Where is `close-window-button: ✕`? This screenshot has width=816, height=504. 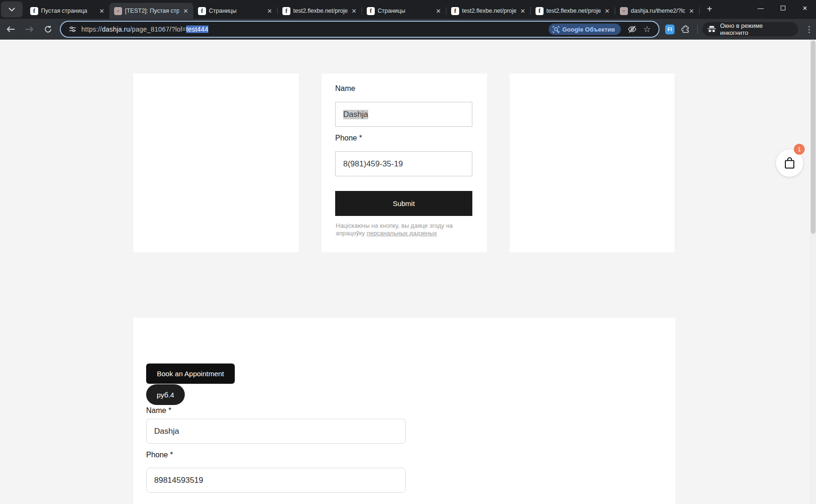 close-window-button: ✕ is located at coordinates (805, 8).